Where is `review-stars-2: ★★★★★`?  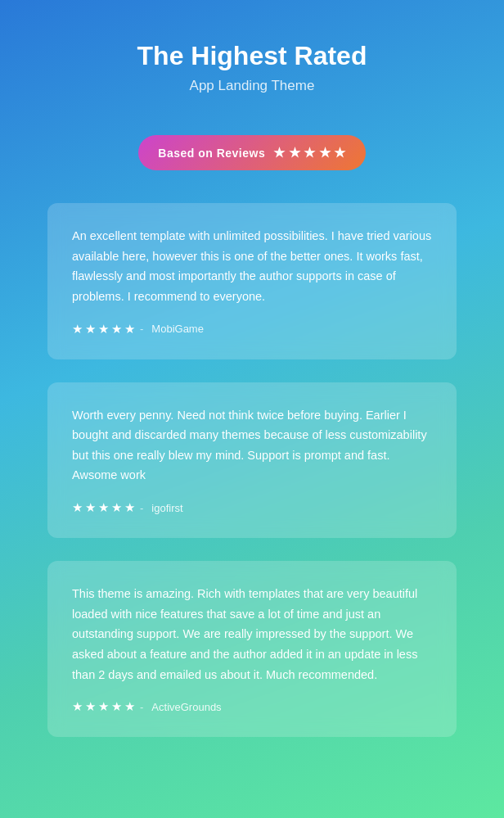
review-stars-2: ★★★★★ is located at coordinates (103, 508).